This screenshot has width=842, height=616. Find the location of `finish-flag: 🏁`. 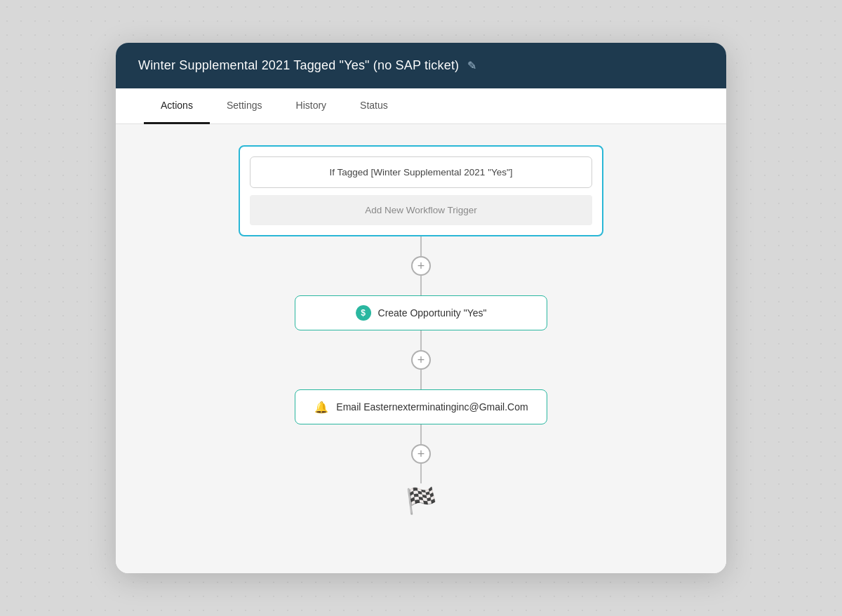

finish-flag: 🏁 is located at coordinates (421, 501).